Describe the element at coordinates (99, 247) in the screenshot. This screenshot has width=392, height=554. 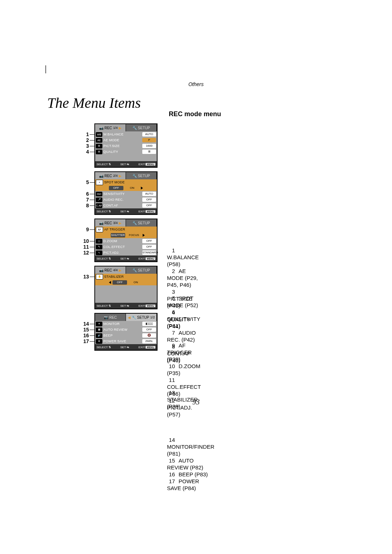
I see `row-icon: ✎` at that location.